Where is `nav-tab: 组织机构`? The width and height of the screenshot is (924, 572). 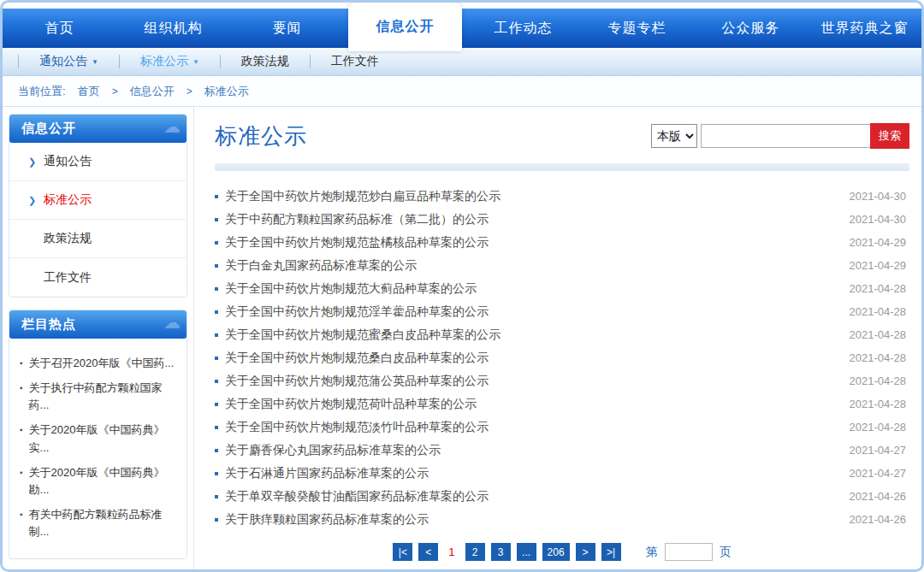 nav-tab: 组织机构 is located at coordinates (173, 28).